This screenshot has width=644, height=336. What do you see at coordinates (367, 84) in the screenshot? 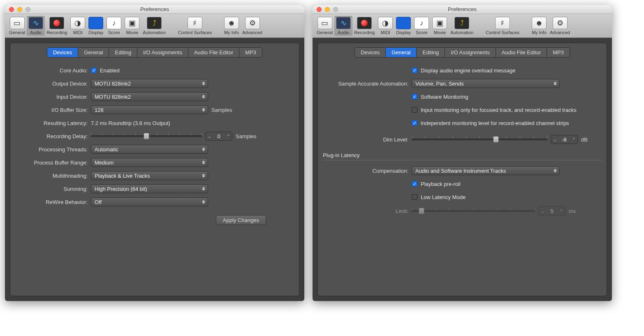
I see `sample-accurate-label: Sample Accurate Automation:` at bounding box center [367, 84].